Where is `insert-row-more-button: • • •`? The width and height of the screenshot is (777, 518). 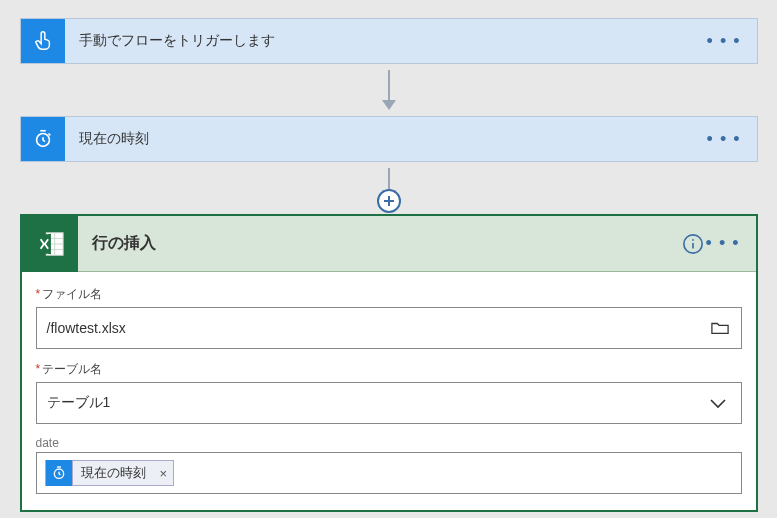
insert-row-more-button: • • • is located at coordinates (723, 244).